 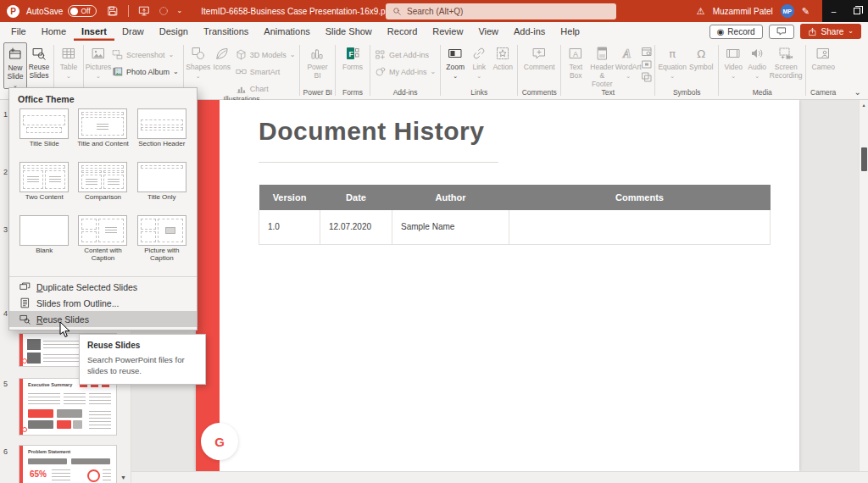 I want to click on cameo-button: Cameo, so click(x=823, y=58).